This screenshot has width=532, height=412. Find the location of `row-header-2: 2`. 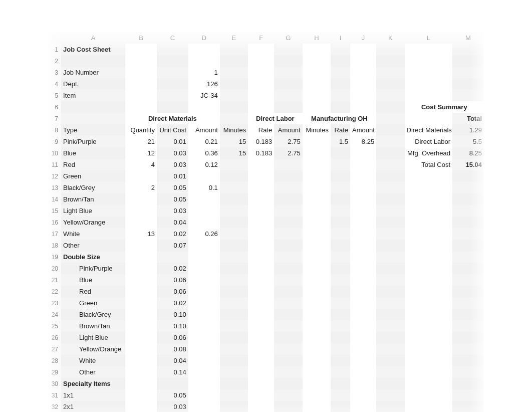

row-header-2: 2 is located at coordinates (55, 61).